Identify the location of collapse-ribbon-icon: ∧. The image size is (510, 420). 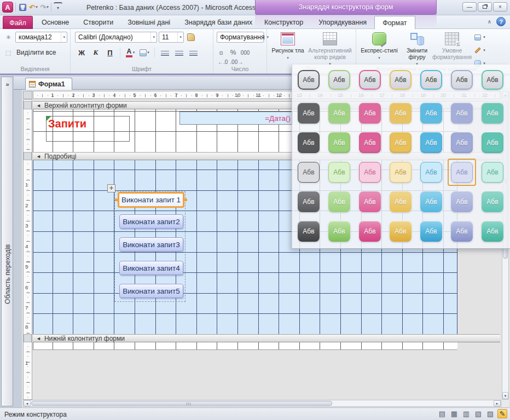
(489, 22).